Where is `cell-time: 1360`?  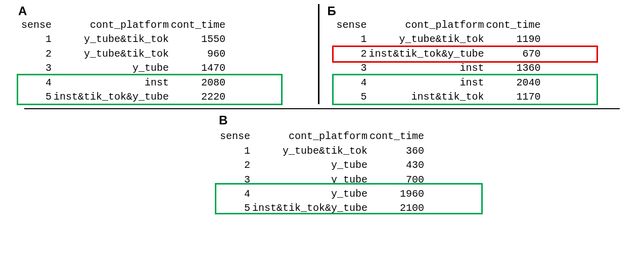
cell-time: 1360 is located at coordinates (514, 68).